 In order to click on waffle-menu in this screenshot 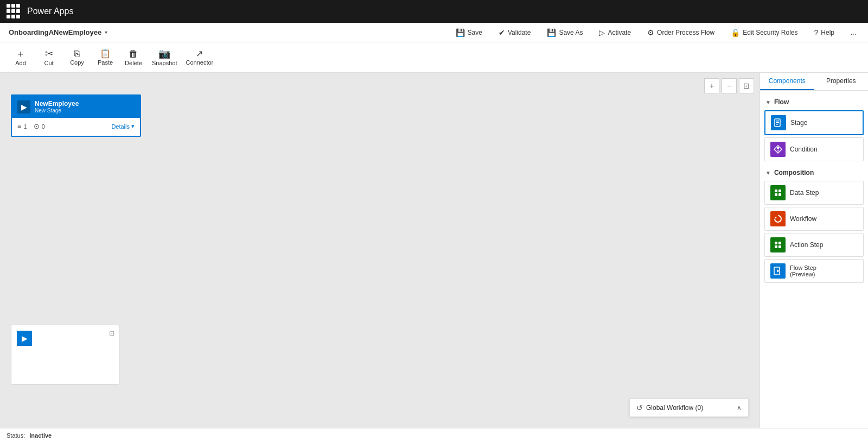, I will do `click(14, 11)`.